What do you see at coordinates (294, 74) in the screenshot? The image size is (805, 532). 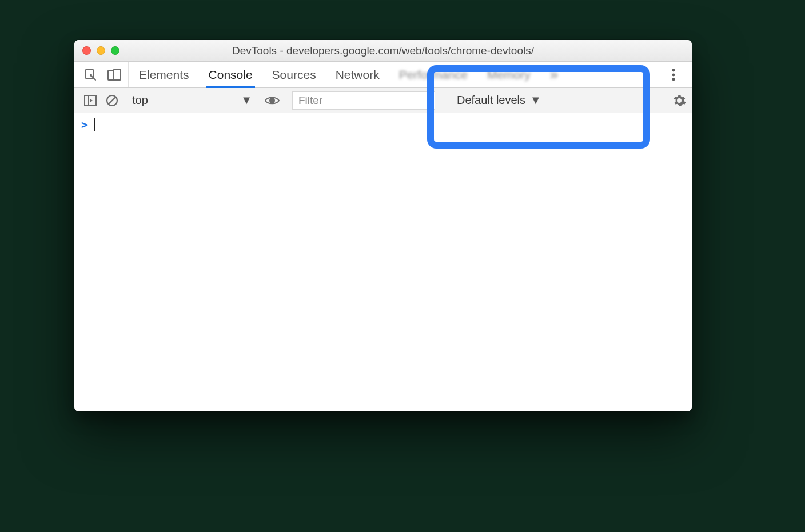 I see `tab-sources: Sources` at bounding box center [294, 74].